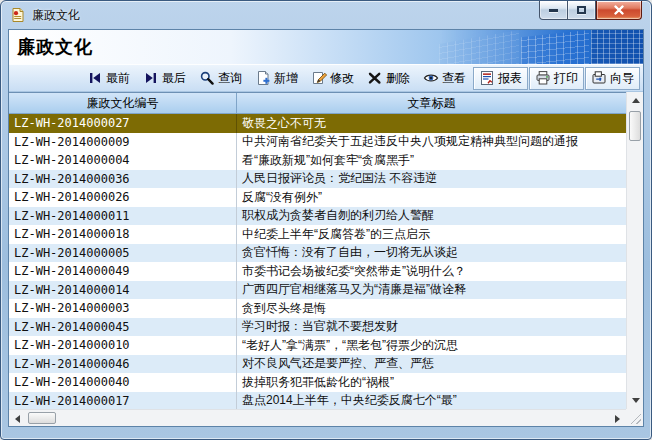  I want to click on close-button, so click(619, 10).